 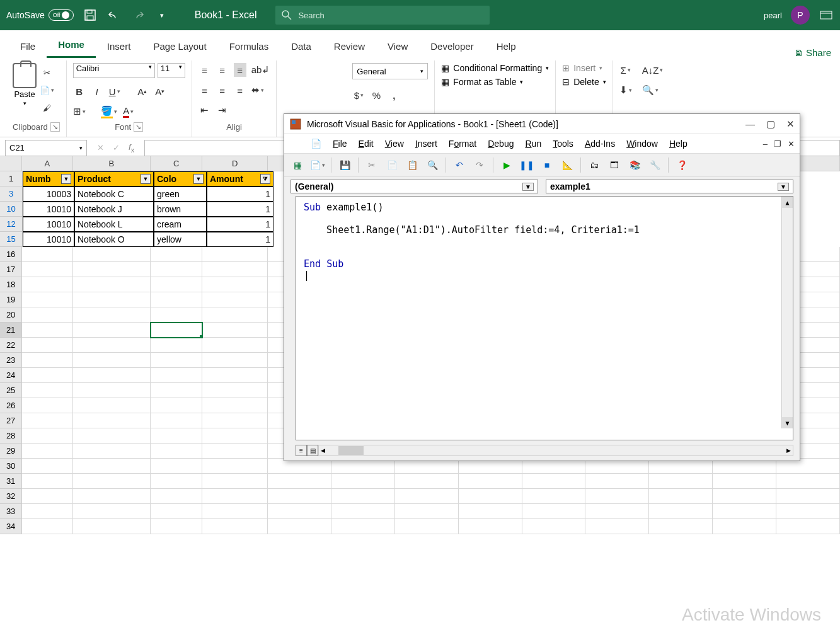 I want to click on vba-menu-format: Format, so click(x=463, y=144).